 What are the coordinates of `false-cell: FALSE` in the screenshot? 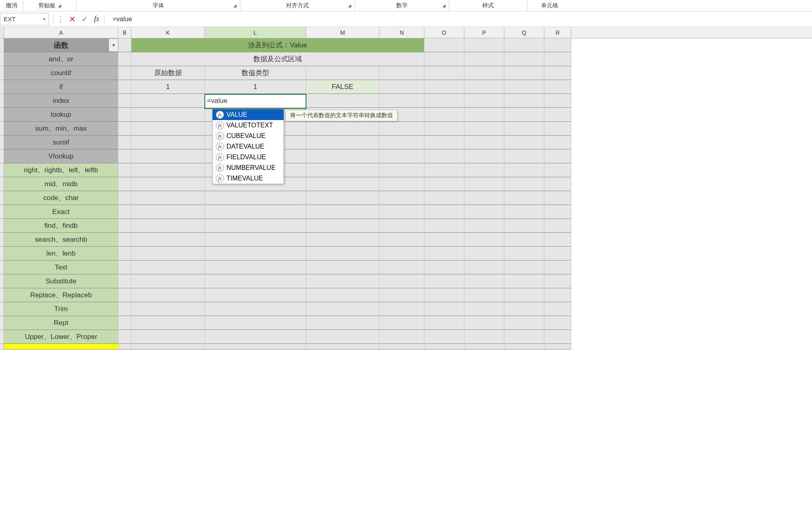 It's located at (343, 87).